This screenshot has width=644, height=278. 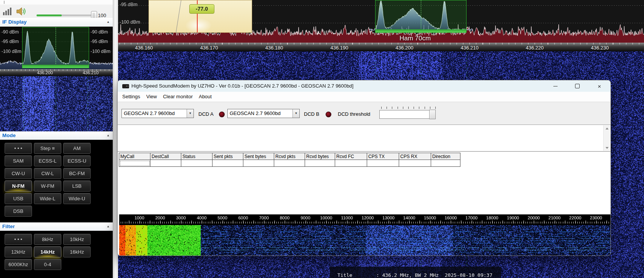 I want to click on main-freq-label: 436.230, so click(x=600, y=48).